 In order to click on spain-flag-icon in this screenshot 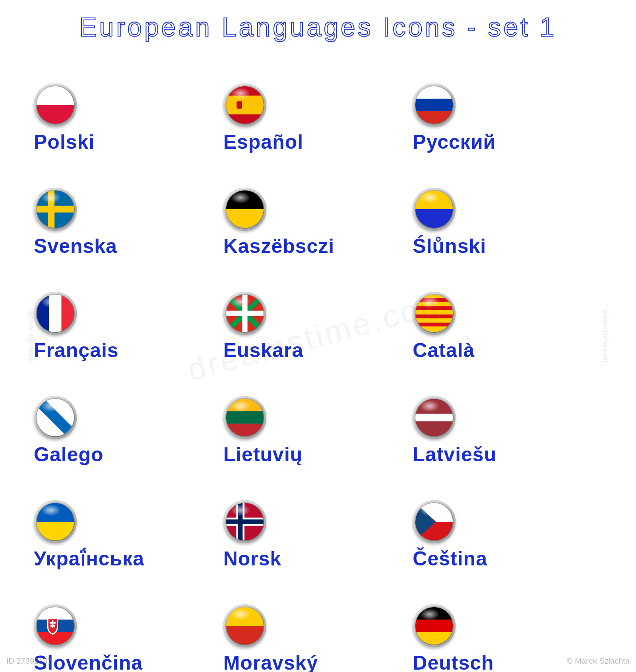, I will do `click(245, 105)`.